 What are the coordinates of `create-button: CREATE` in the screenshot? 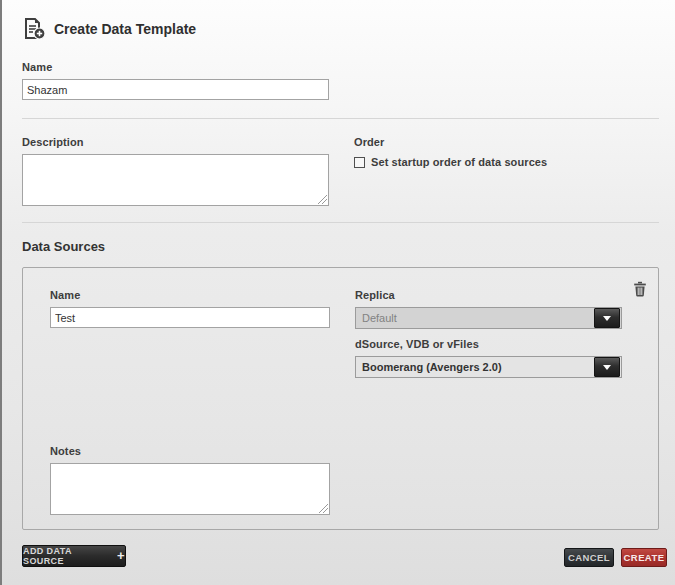 It's located at (644, 558).